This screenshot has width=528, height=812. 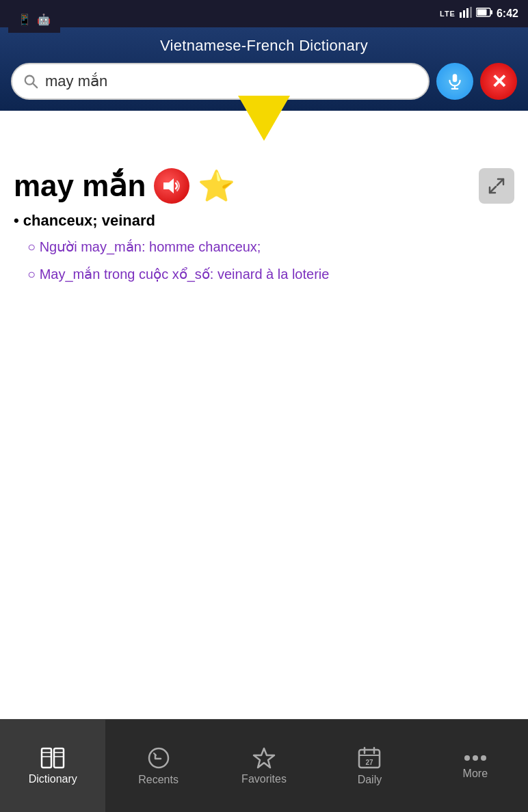 I want to click on svg-text: 27, so click(x=370, y=763).